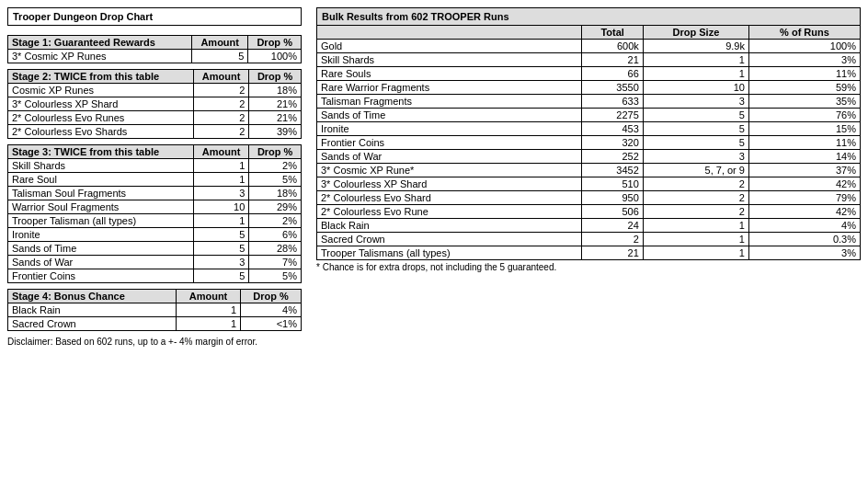 This screenshot has width=868, height=492. Describe the element at coordinates (612, 101) in the screenshot. I see `item-total: 633` at that location.